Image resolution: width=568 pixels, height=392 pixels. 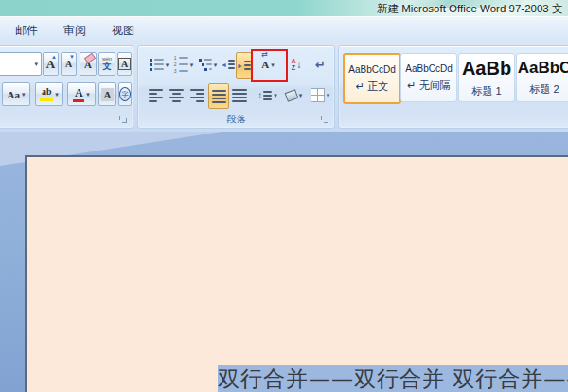 What do you see at coordinates (393, 379) in the screenshot?
I see `selected-text: 双行合并——双行合并 双行合并——双行合` at bounding box center [393, 379].